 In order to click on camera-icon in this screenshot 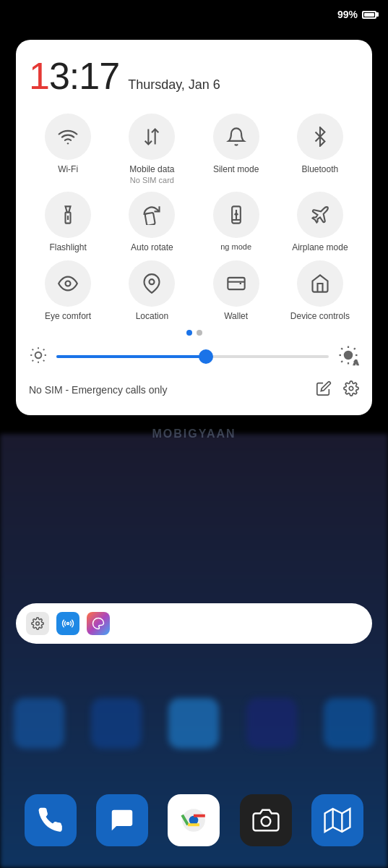, I will do `click(266, 820)`.